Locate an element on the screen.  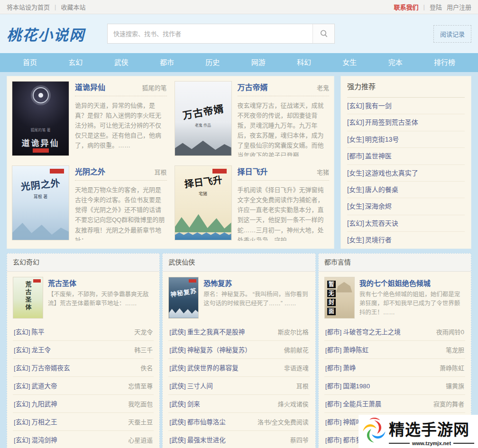
book-title-link: 万古帝婿 is located at coordinates (253, 87).